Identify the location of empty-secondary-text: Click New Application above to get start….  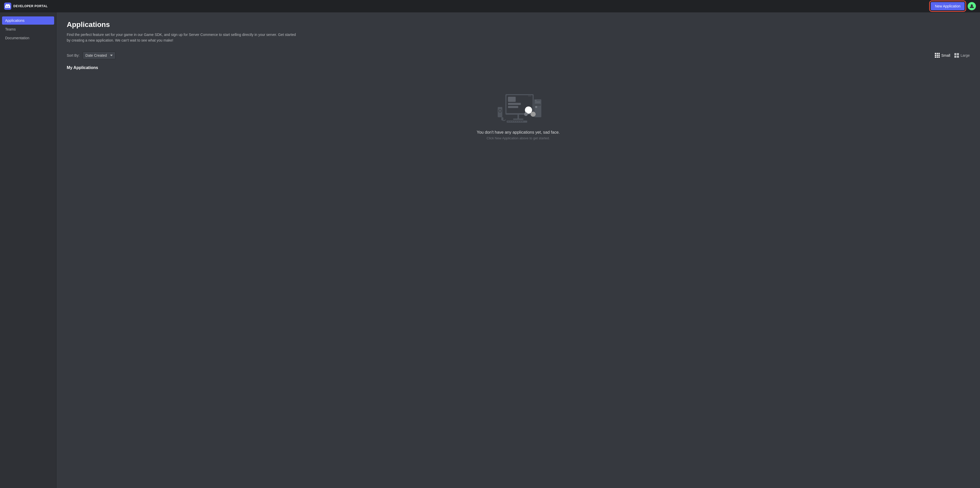
(518, 138).